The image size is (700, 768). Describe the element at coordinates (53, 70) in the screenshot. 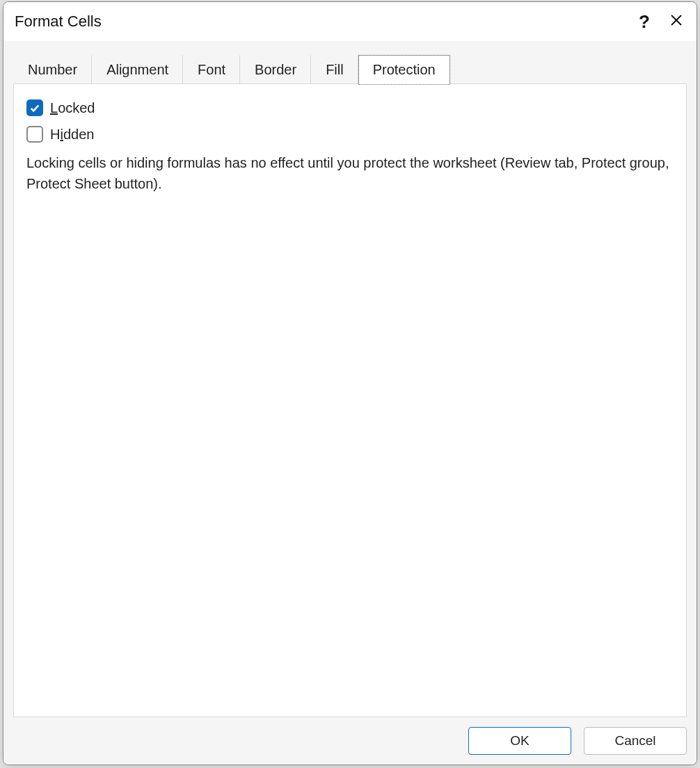

I see `tab-number: Number` at that location.